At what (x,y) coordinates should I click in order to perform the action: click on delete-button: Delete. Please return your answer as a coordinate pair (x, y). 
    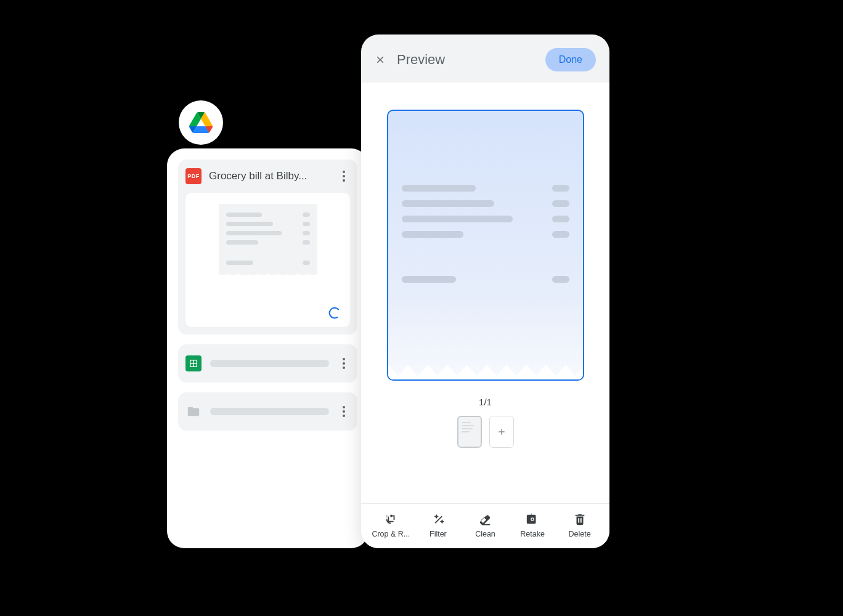
    Looking at the image, I should click on (580, 525).